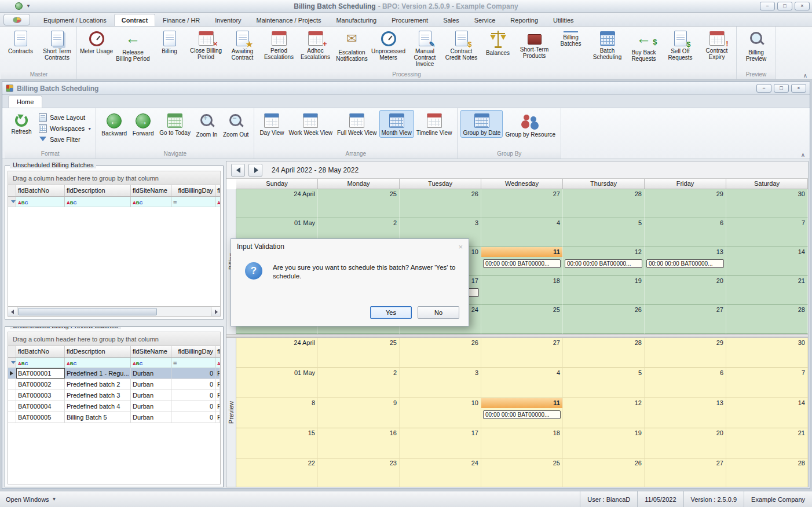 This screenshot has height=507, width=812. Describe the element at coordinates (114, 339) in the screenshot. I see `group-by-drop-area: Drag a column header here to group by th…` at that location.